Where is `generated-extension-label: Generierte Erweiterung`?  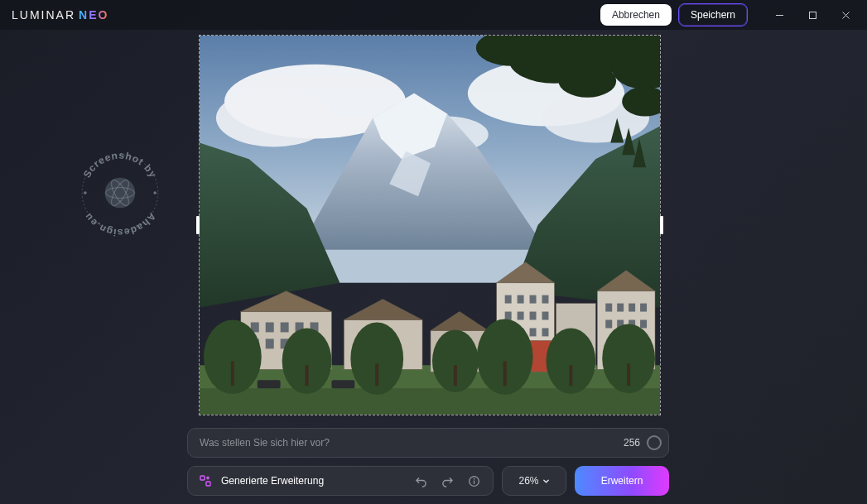 generated-extension-label: Generierte Erweiterung is located at coordinates (312, 481).